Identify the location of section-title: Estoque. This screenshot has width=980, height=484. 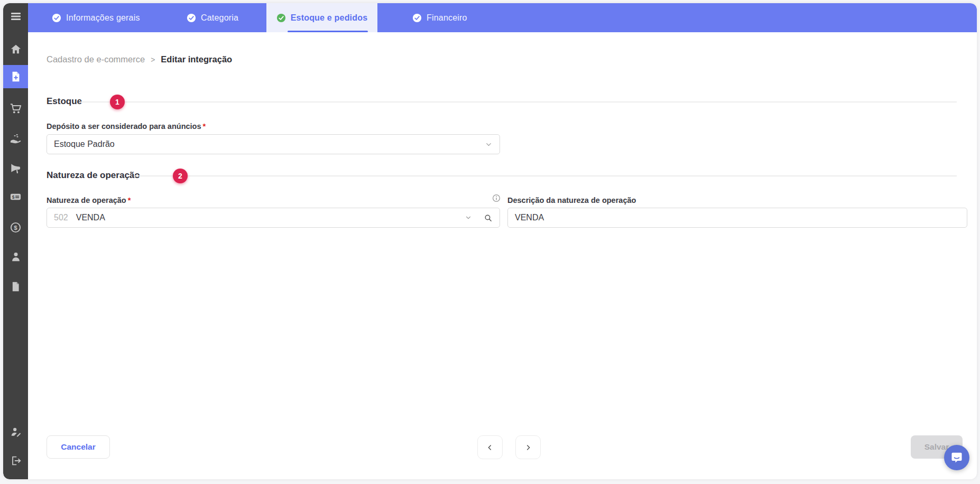
(64, 101).